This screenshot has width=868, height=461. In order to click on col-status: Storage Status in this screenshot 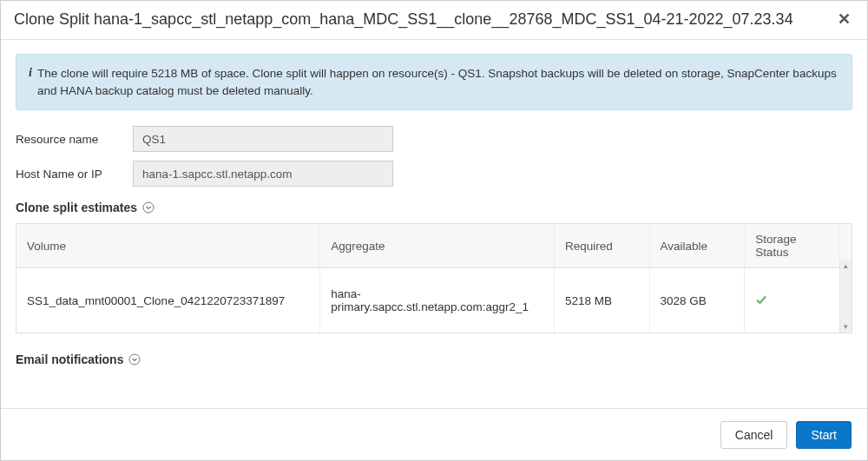, I will do `click(792, 247)`.